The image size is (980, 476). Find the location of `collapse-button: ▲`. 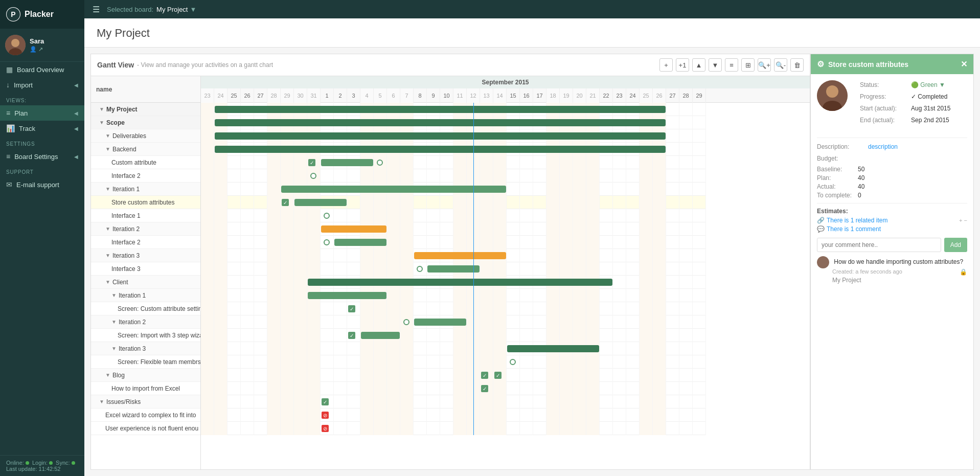

collapse-button: ▲ is located at coordinates (699, 65).